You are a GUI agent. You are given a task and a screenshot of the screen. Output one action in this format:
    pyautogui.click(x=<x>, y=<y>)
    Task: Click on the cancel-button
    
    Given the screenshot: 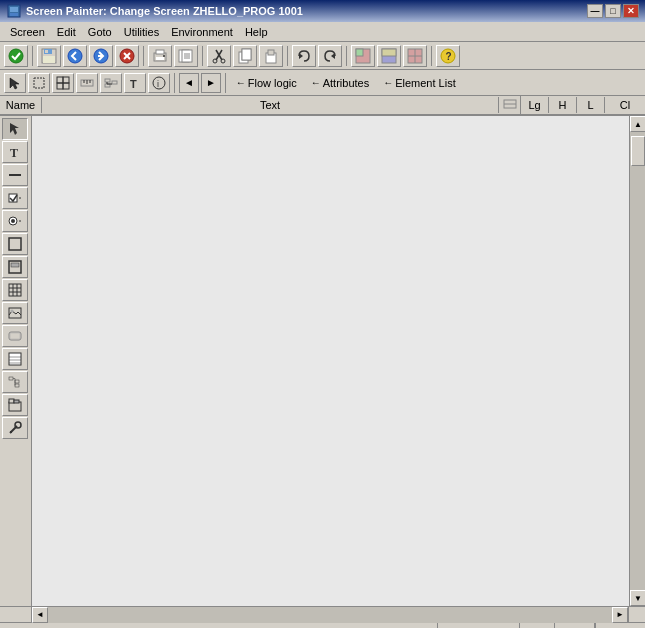 What is the action you would take?
    pyautogui.click(x=127, y=56)
    